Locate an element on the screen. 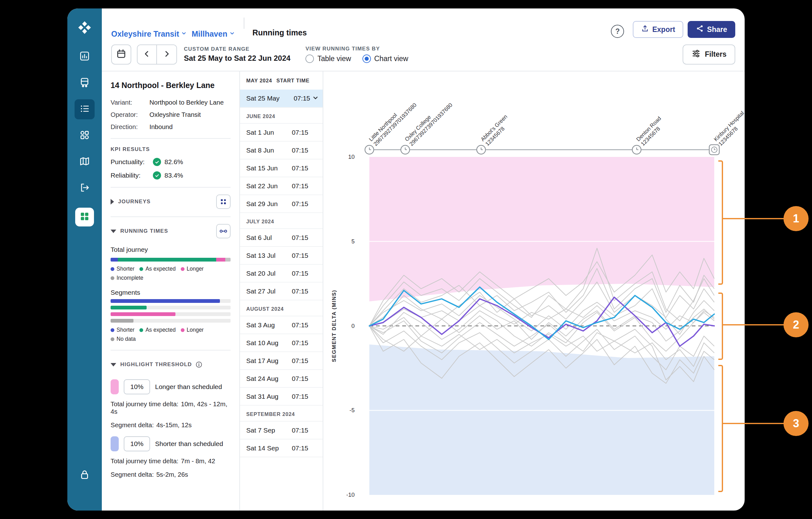 The image size is (812, 519). sidebar-item-timetables is located at coordinates (85, 109).